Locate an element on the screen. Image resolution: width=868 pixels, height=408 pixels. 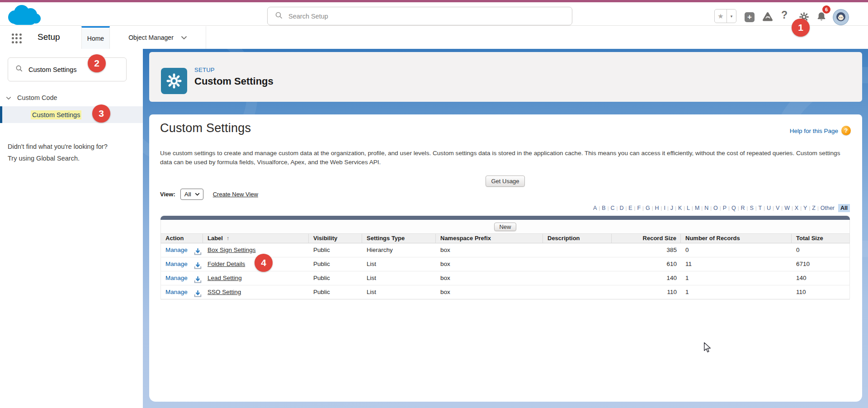
create-new-view-link: Create New View is located at coordinates (236, 195).